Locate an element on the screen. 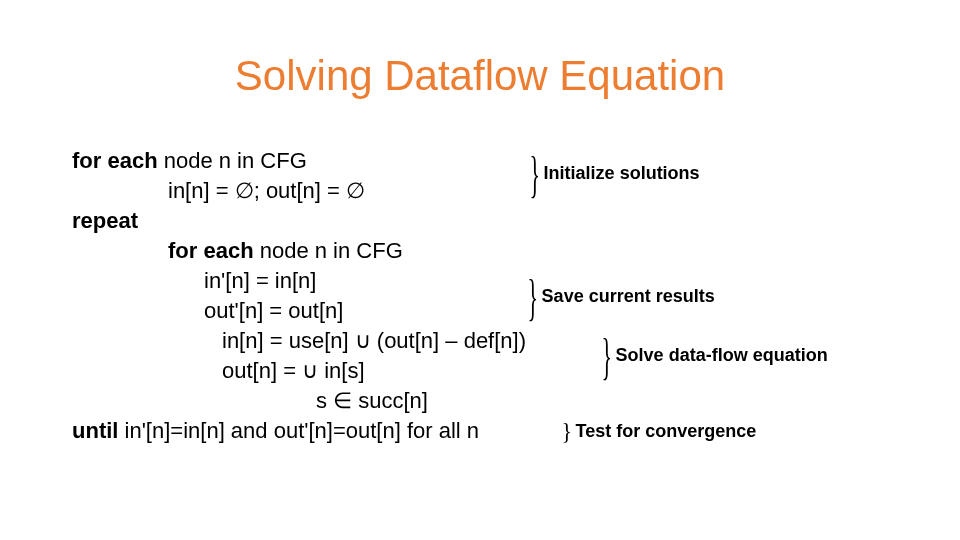 The image size is (960, 540). algo-line-10: until in'[n]=in[n] and out'[n]=out[n] fo… is located at coordinates (482, 431).